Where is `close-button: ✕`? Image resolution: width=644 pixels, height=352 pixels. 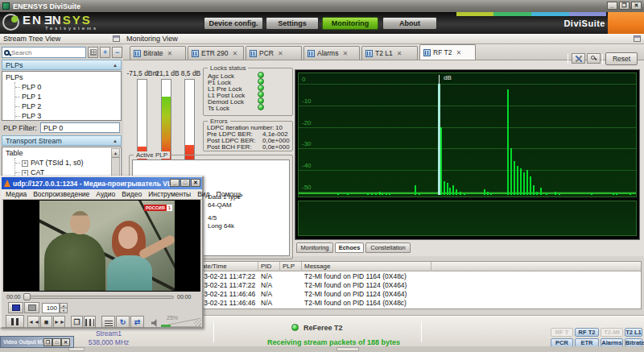
close-button: ✕ is located at coordinates (636, 6).